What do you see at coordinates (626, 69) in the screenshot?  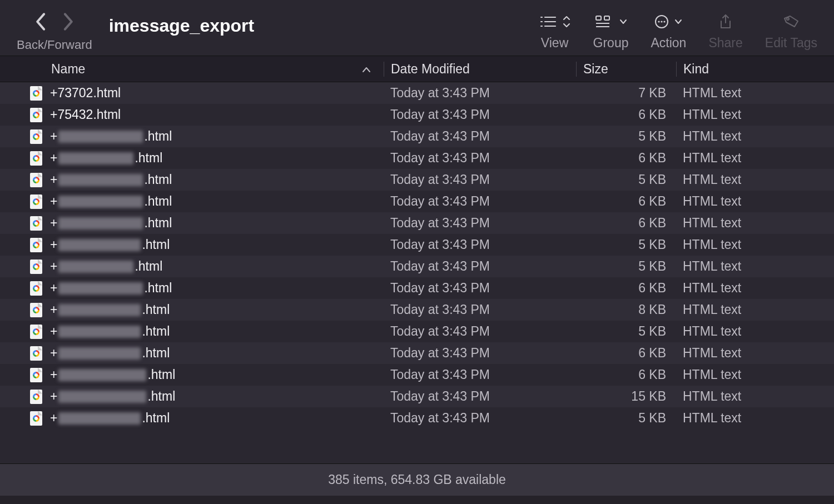 I see `column-header-size: Size` at bounding box center [626, 69].